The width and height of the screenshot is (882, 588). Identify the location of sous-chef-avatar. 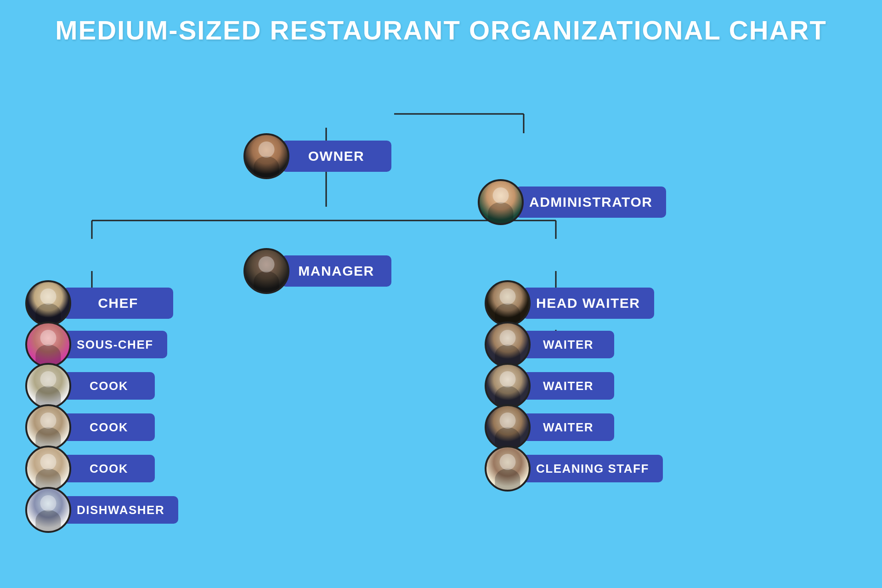
(48, 345).